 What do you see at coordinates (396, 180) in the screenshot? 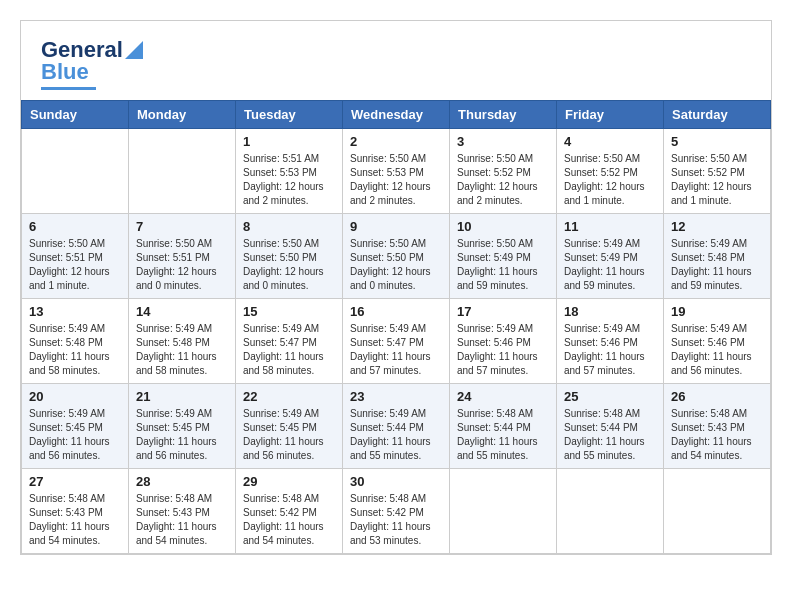
I see `day-info: Sunrise: 5:50 AM Sunset: 5:53 PM Dayligh…` at bounding box center [396, 180].